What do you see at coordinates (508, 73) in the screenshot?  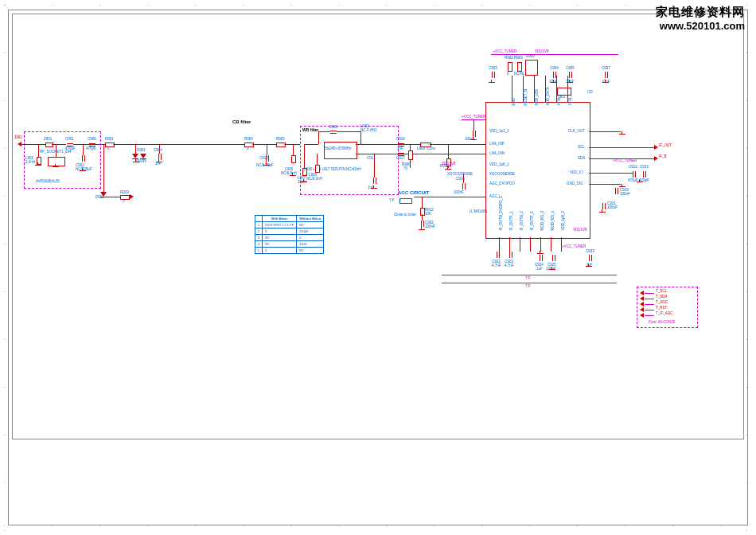 I see `r902-val: 0` at bounding box center [508, 73].